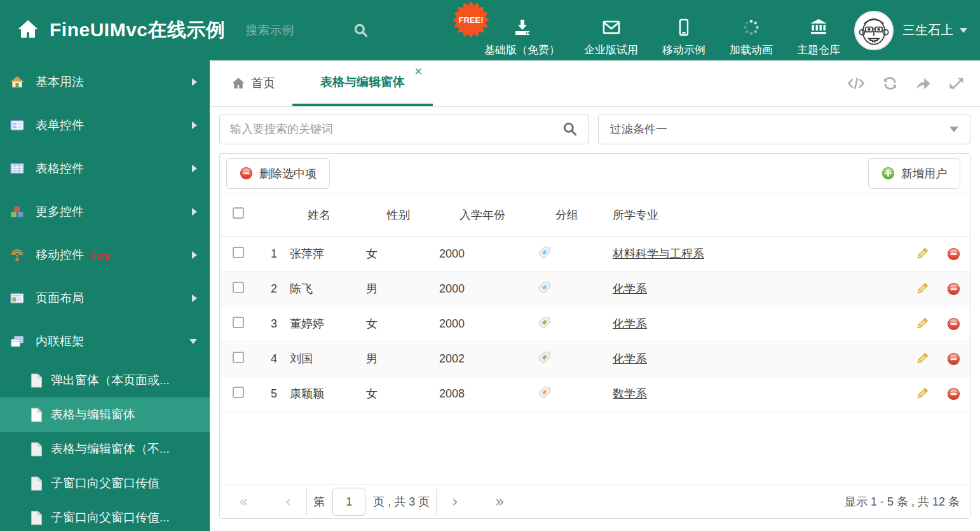 The height and width of the screenshot is (531, 980). What do you see at coordinates (418, 72) in the screenshot?
I see `close-icon: ✕` at bounding box center [418, 72].